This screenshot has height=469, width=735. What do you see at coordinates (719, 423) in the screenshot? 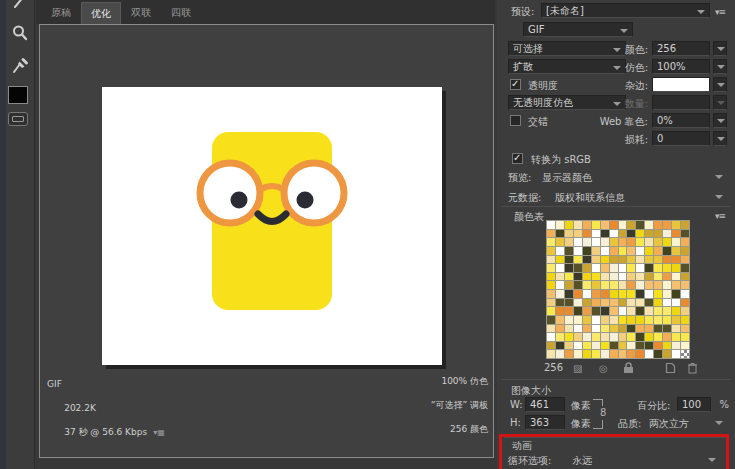
I see `quality-chevron` at bounding box center [719, 423].